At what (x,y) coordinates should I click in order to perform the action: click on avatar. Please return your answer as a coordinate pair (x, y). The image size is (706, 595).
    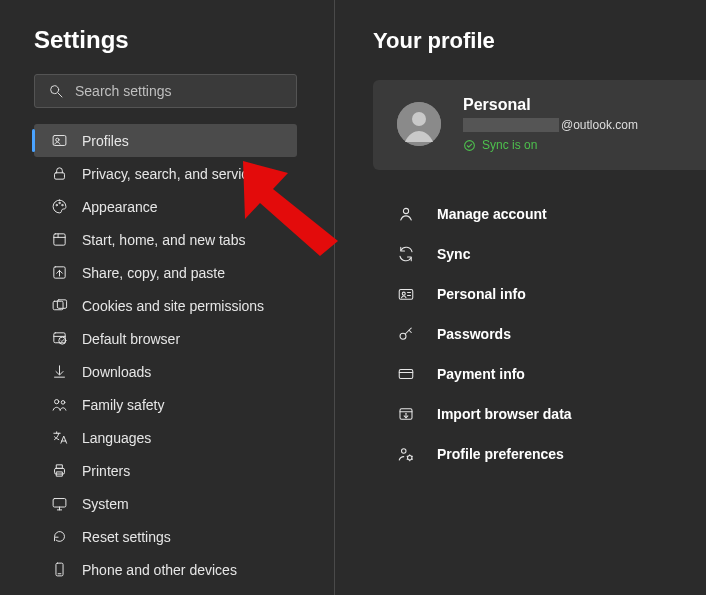
    Looking at the image, I should click on (419, 124).